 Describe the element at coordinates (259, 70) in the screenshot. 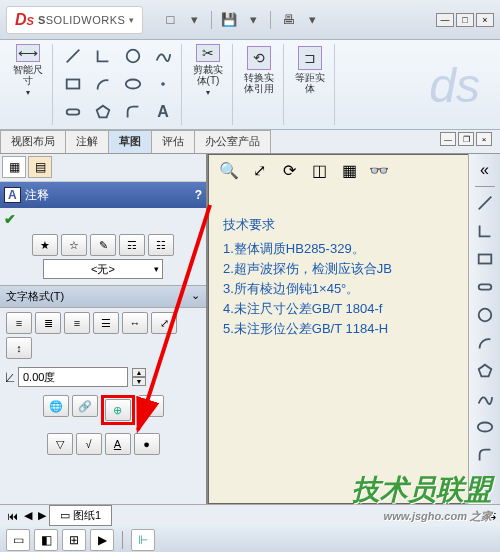

I see `convert-entities-button: ⟲ 转换实 体引用` at that location.